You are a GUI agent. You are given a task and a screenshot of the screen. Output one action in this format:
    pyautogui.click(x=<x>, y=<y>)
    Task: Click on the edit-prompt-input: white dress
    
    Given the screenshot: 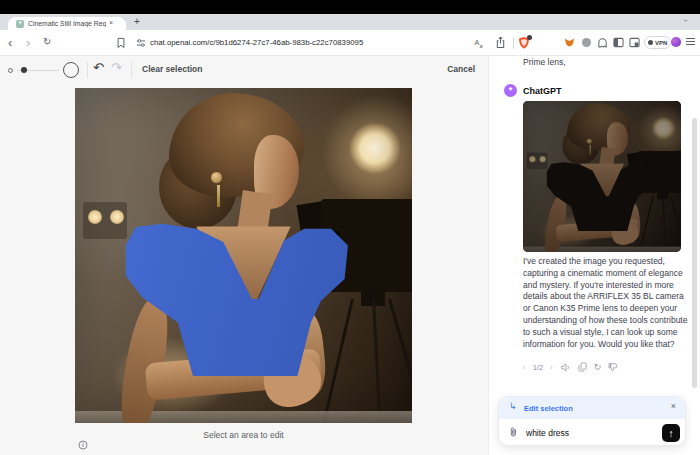 What is the action you would take?
    pyautogui.click(x=548, y=433)
    